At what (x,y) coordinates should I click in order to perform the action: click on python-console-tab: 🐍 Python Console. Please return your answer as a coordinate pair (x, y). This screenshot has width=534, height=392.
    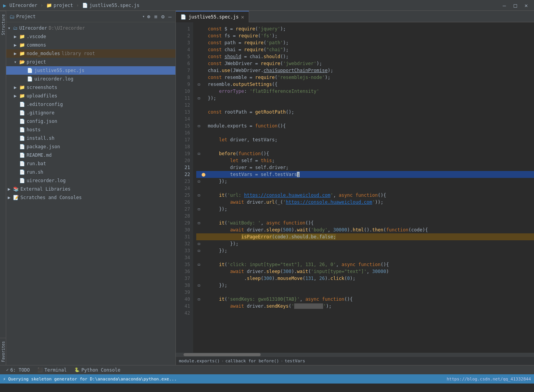
    Looking at the image, I should click on (97, 370).